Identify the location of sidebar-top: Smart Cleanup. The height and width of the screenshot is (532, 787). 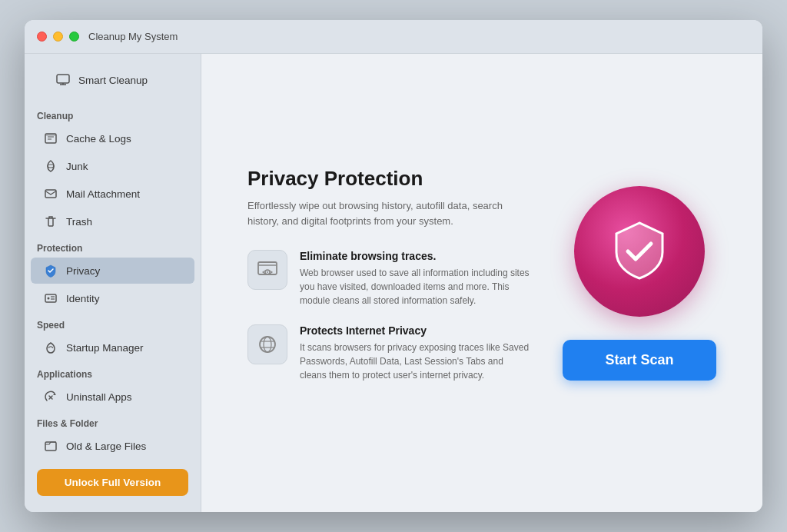
(112, 83).